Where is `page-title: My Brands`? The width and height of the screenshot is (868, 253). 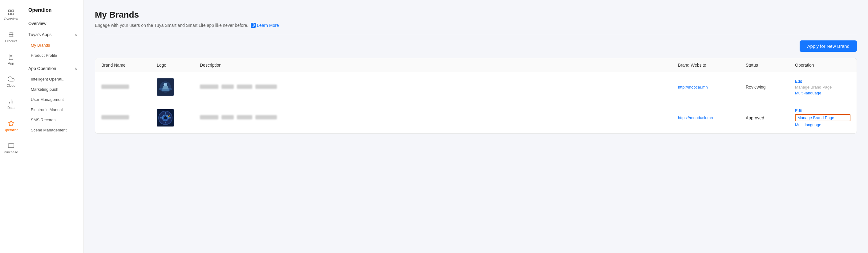
page-title: My Brands is located at coordinates (476, 15).